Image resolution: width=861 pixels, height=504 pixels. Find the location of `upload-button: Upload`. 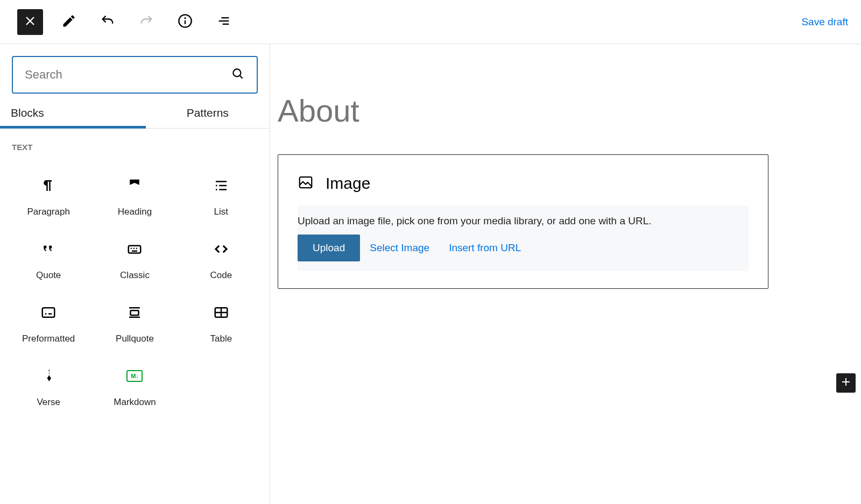

upload-button: Upload is located at coordinates (329, 248).